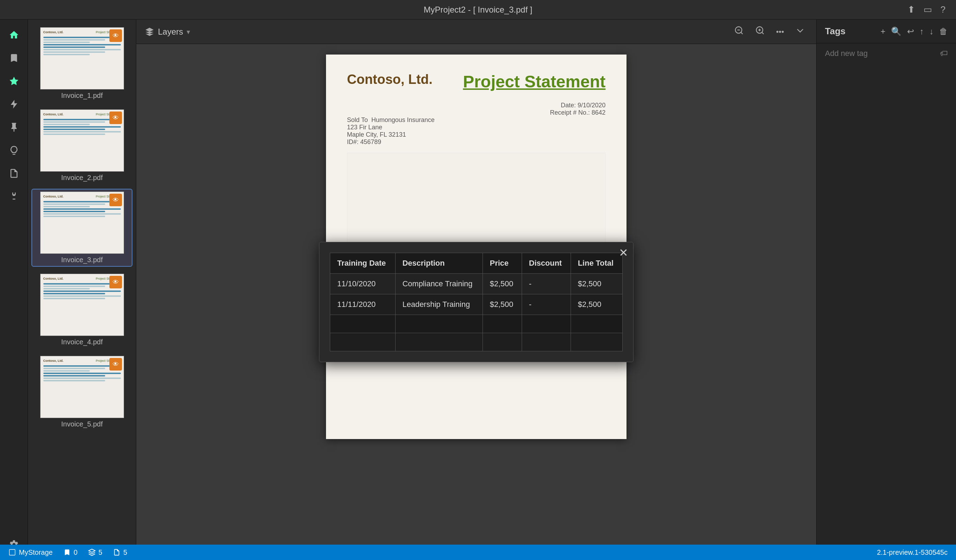 This screenshot has height=560, width=956. Describe the element at coordinates (363, 305) in the screenshot. I see `cell-date-2: 11/11/2020` at that location.